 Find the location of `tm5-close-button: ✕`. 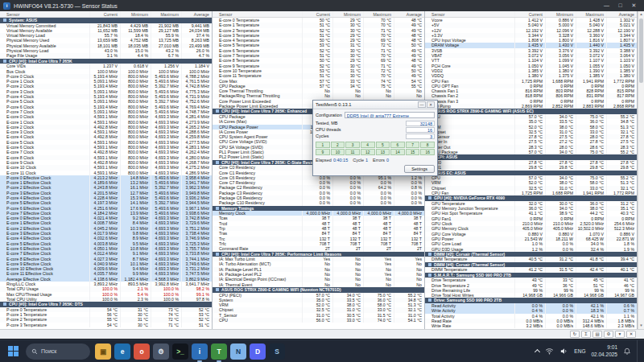

tm5-close-button: ✕ is located at coordinates (431, 105).